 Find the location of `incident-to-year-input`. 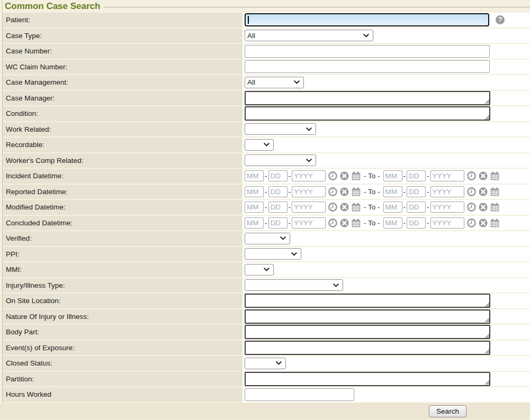

incident-to-year-input is located at coordinates (447, 176).